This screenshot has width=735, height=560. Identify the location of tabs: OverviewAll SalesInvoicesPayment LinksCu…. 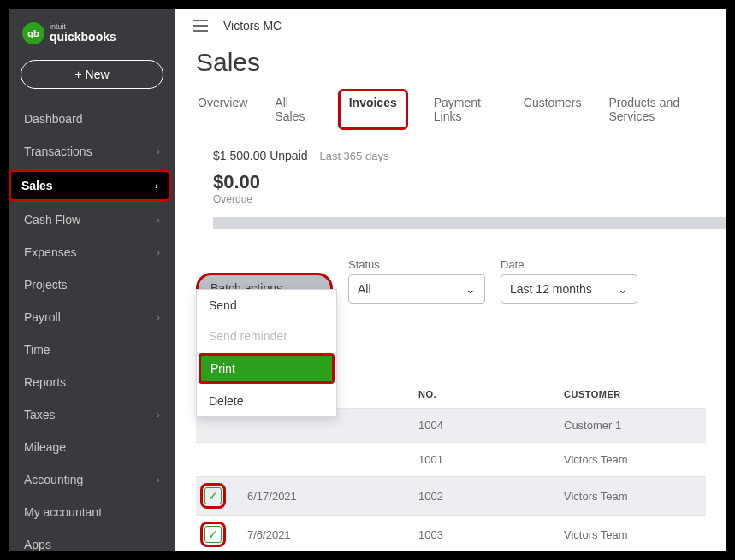
(451, 111).